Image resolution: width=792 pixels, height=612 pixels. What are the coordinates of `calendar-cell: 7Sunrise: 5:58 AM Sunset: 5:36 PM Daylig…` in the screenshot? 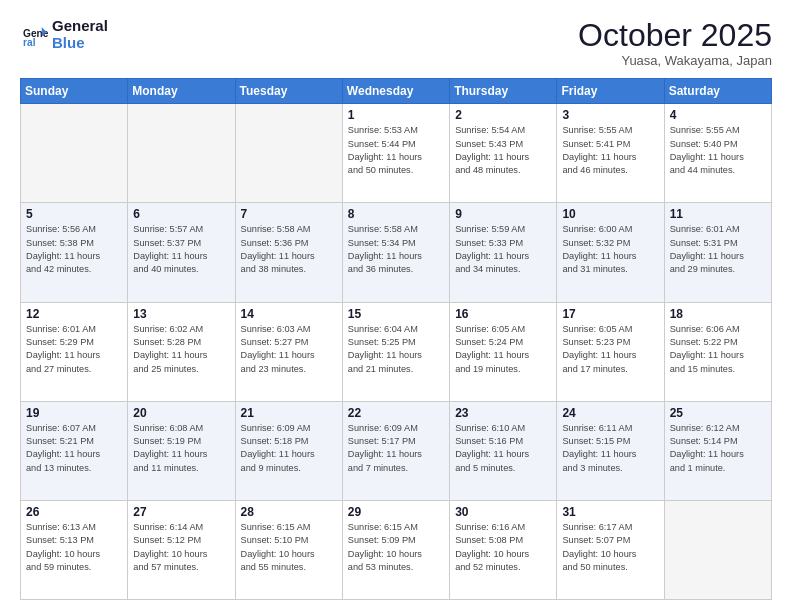 It's located at (288, 252).